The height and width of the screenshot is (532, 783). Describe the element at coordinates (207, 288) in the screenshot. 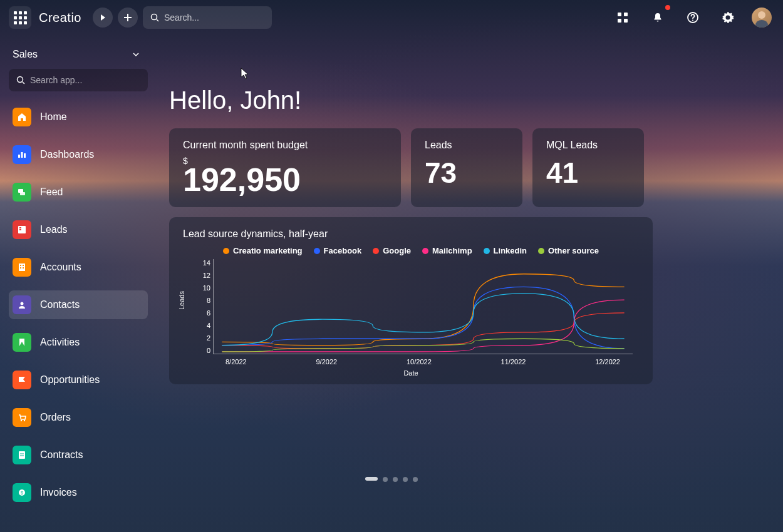

I see `y-tick: 10` at that location.